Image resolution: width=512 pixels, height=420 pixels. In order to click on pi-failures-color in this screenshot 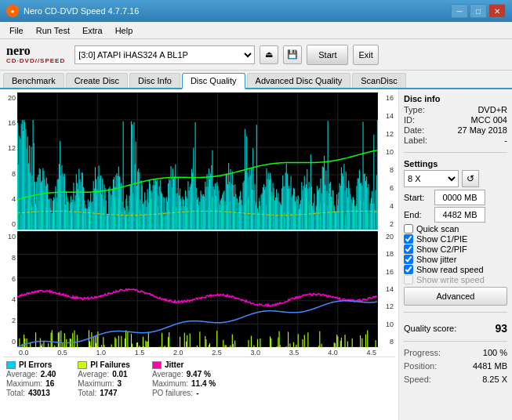, I will do `click(82, 365)`.